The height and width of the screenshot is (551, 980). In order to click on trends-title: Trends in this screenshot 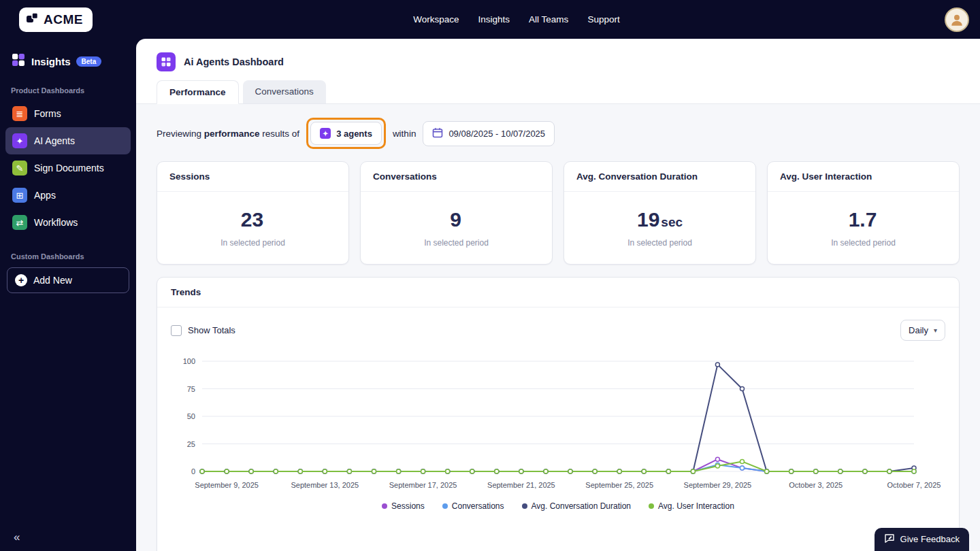, I will do `click(558, 293)`.